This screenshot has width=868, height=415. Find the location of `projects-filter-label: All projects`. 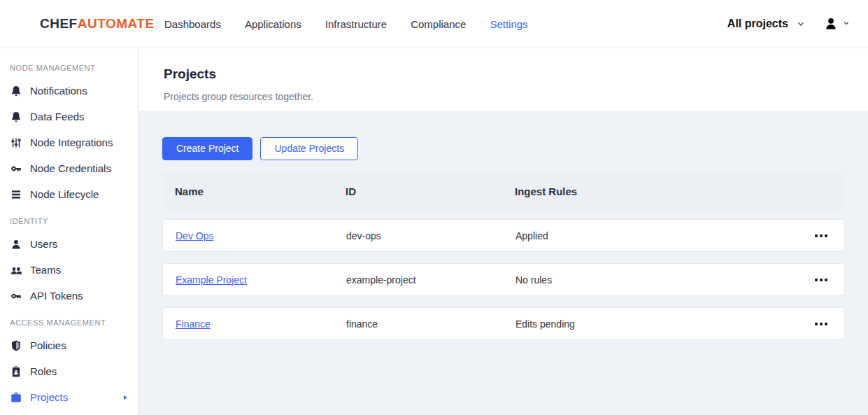

projects-filter-label: All projects is located at coordinates (758, 24).